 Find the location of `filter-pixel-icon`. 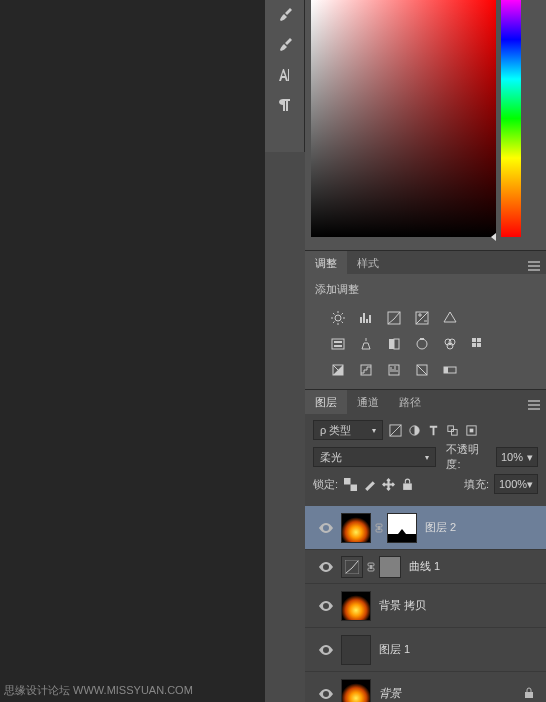

filter-pixel-icon is located at coordinates (395, 430).